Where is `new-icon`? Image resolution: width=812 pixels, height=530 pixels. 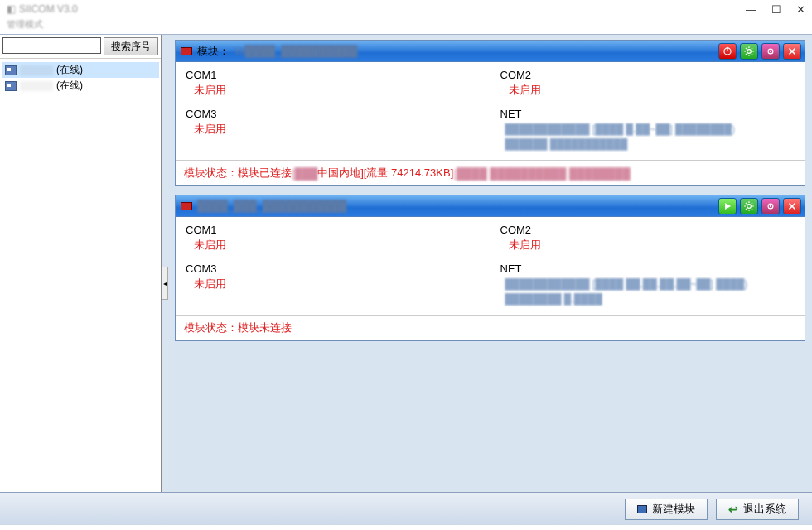
new-icon is located at coordinates (642, 509).